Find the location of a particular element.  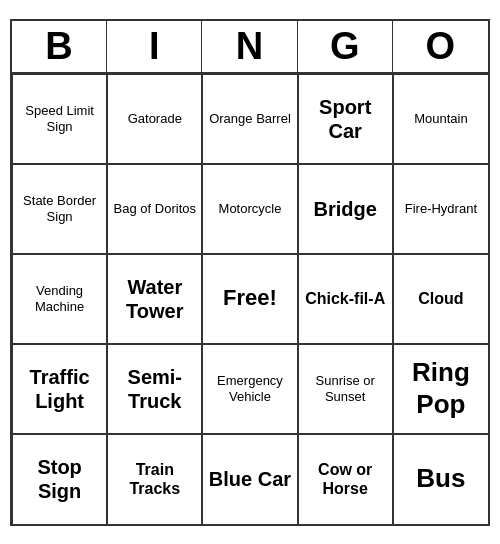

bingo-cell: Free! is located at coordinates (250, 299).